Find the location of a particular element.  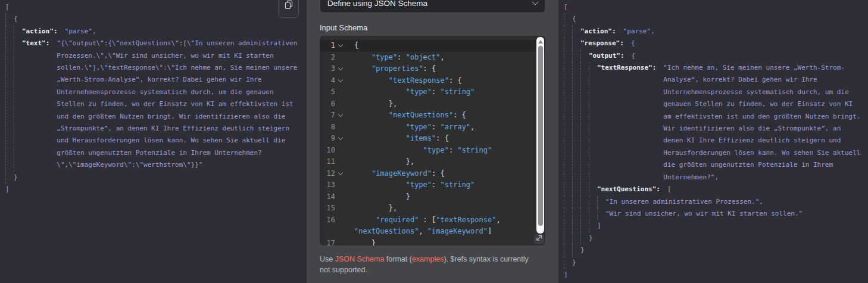

editor-line: 6 }, is located at coordinates (432, 104).